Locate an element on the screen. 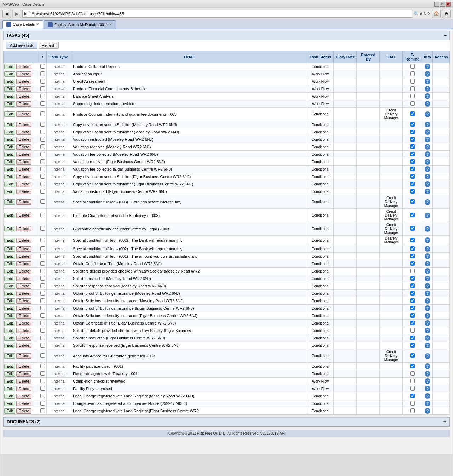 This screenshot has width=453, height=476. refresh-icon: ↻ is located at coordinates (425, 13).